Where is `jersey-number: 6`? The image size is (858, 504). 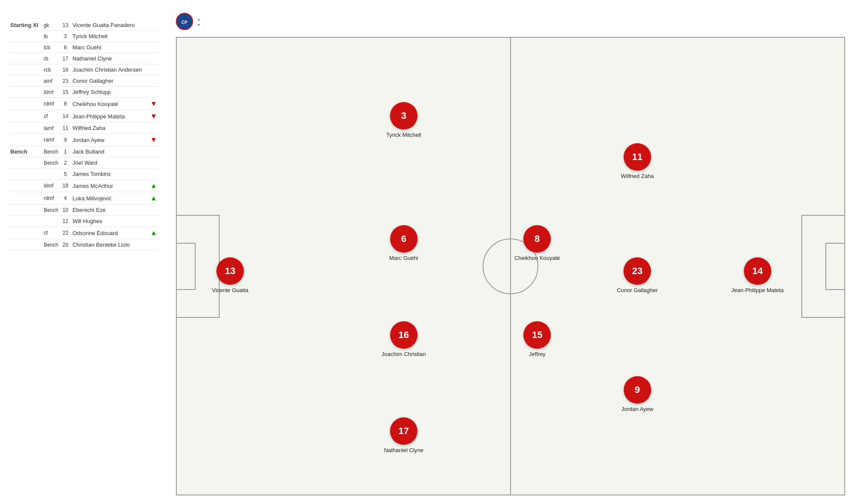
jersey-number: 6 is located at coordinates (65, 48).